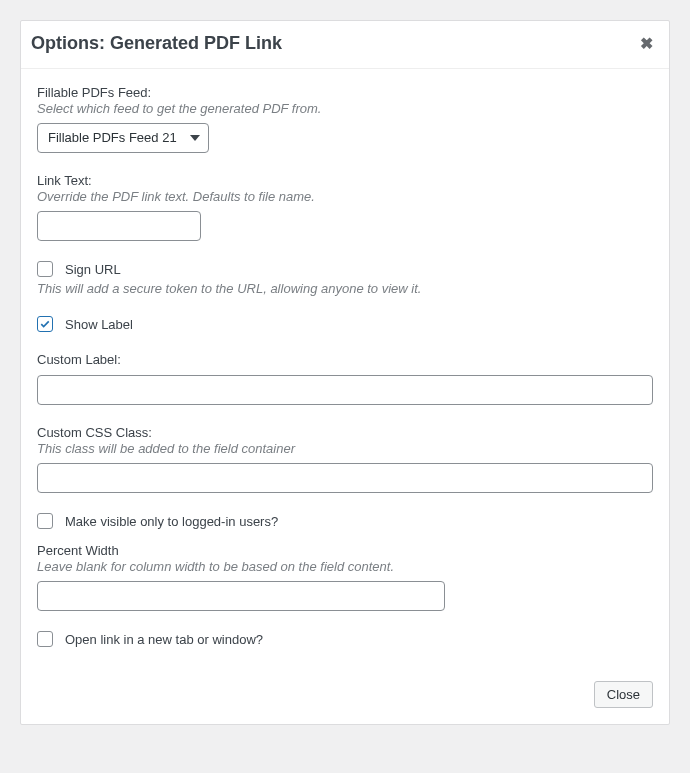  Describe the element at coordinates (345, 378) in the screenshot. I see `field-custom-label: Custom Label:` at that location.